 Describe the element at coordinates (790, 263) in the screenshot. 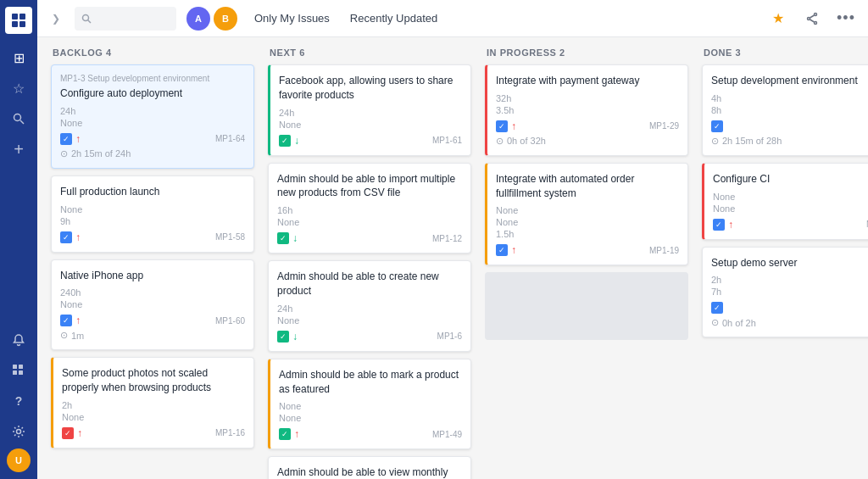

I see `card-title: Setup demo server` at that location.